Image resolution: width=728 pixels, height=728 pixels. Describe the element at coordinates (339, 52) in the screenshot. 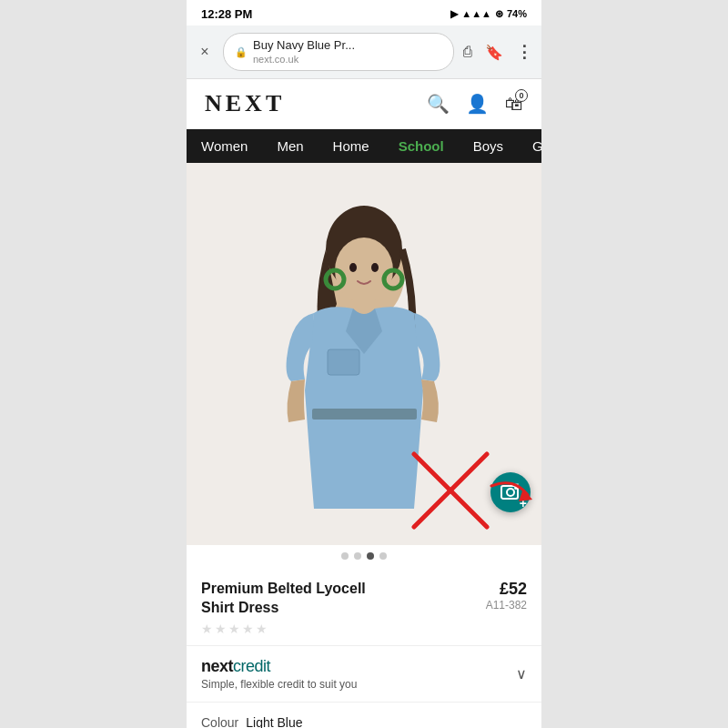

I see `browser-url-bar: 🔒 Buy Navy Blue Pr... next.co.uk` at that location.